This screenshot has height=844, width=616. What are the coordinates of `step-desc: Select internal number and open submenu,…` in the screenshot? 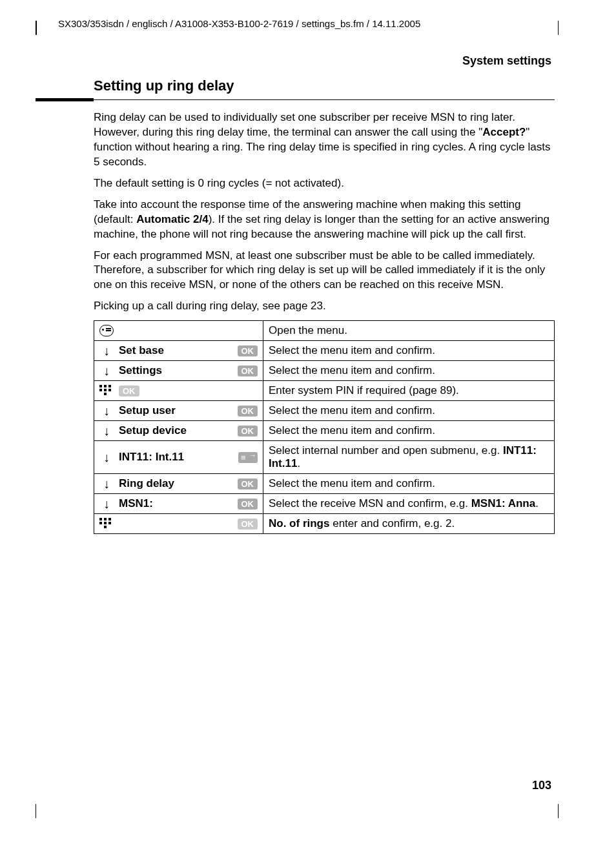 It's located at (409, 457).